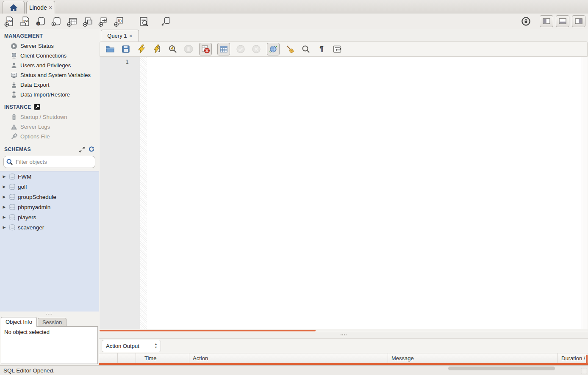 This screenshot has height=375, width=588. I want to click on schema-row-golf: ▶ golf, so click(49, 187).